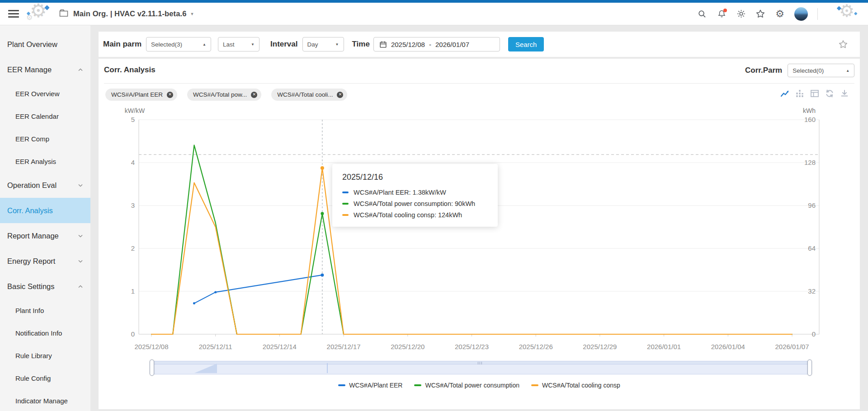 The height and width of the screenshot is (411, 868). What do you see at coordinates (370, 385) in the screenshot?
I see `legend-item-wcs-a-plant-eer: WCS#A/Plant EER` at bounding box center [370, 385].